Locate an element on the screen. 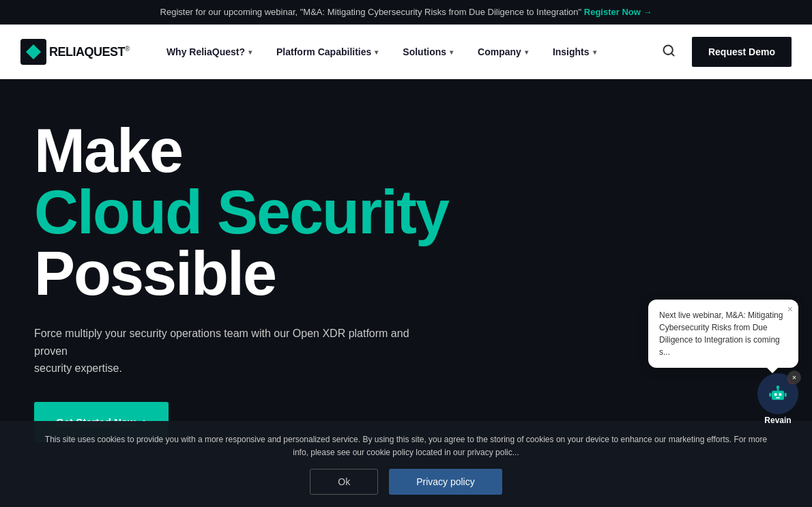  hero-subtitle-line1: Force multiply your security operations … is located at coordinates (222, 343).